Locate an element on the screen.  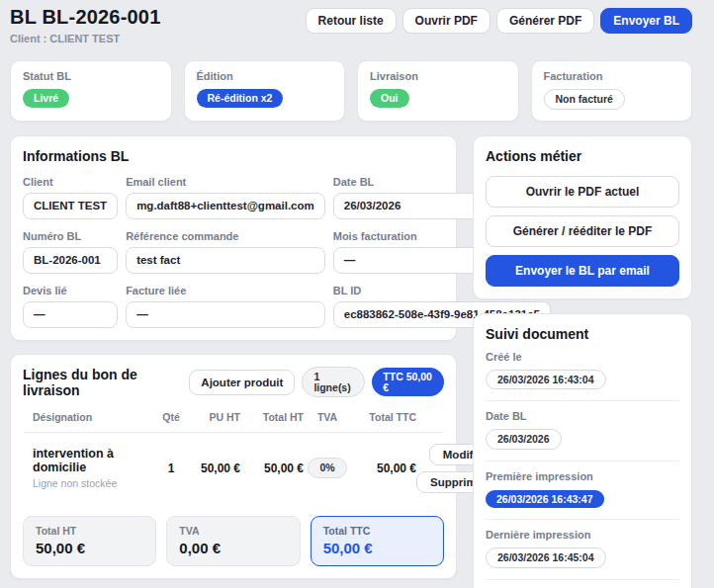
field-facture-liee: Facture liée — is located at coordinates (225, 306).